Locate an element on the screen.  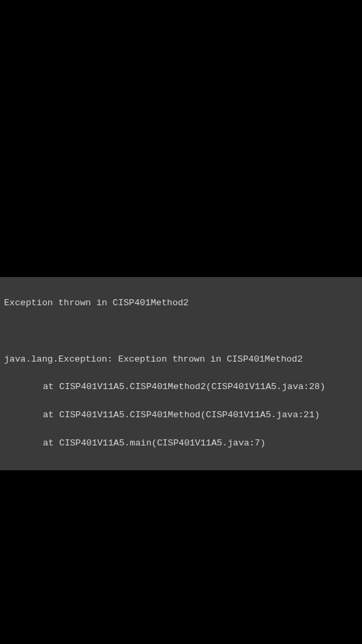
console-stacktrace-line: at CISP401V11A5.CISP401Method2(CISP401V1… is located at coordinates (181, 388).